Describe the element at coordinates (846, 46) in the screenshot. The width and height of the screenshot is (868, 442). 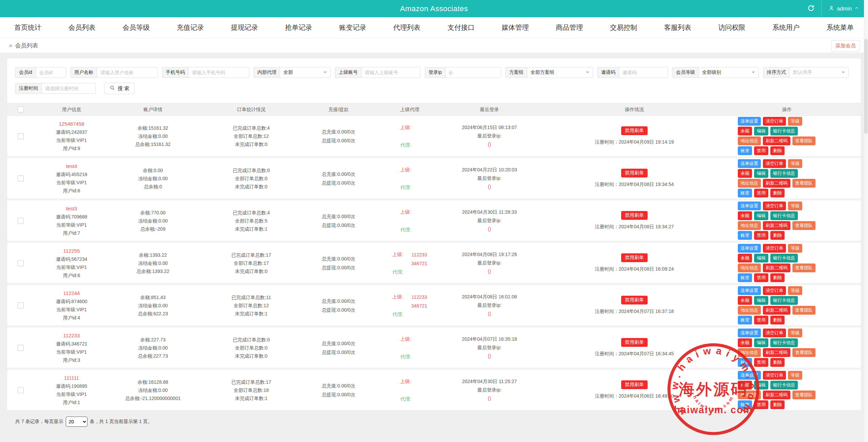
I see `add-member-button: 添加会员` at that location.